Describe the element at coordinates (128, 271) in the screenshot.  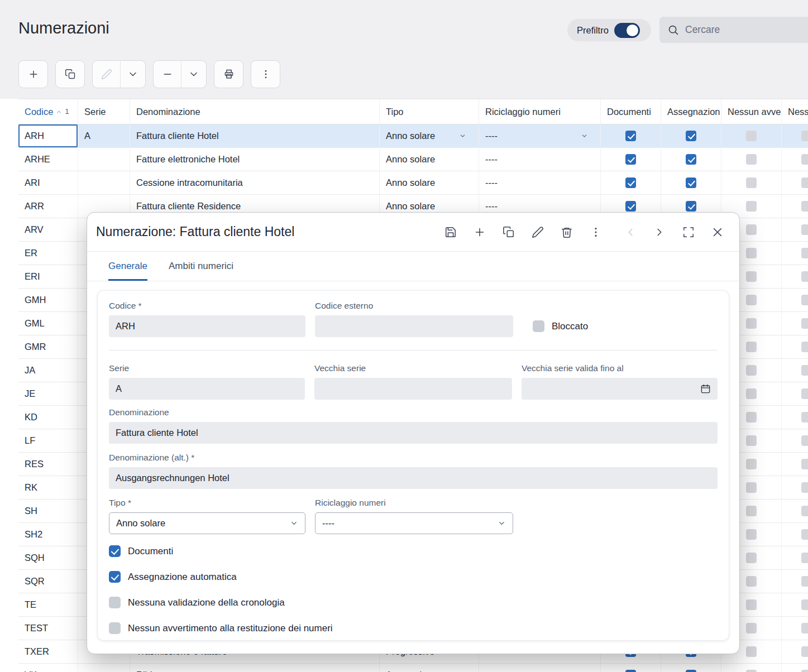
I see `tab-generale: Generale` at that location.